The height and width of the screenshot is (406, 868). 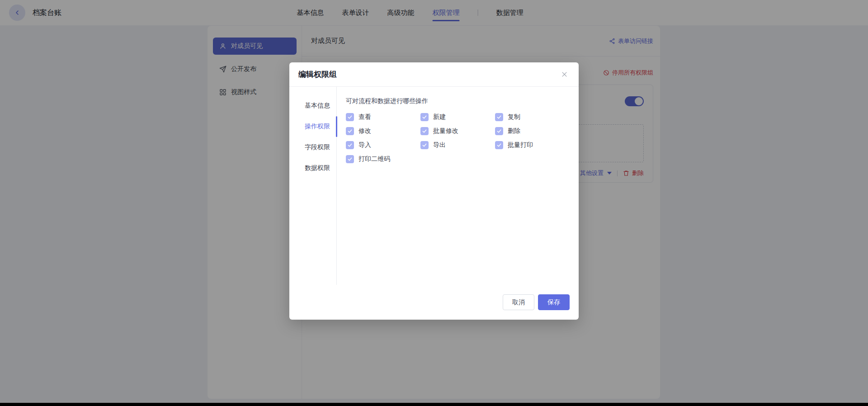 I want to click on permission-item-batch-print: 批量打印, so click(x=533, y=145).